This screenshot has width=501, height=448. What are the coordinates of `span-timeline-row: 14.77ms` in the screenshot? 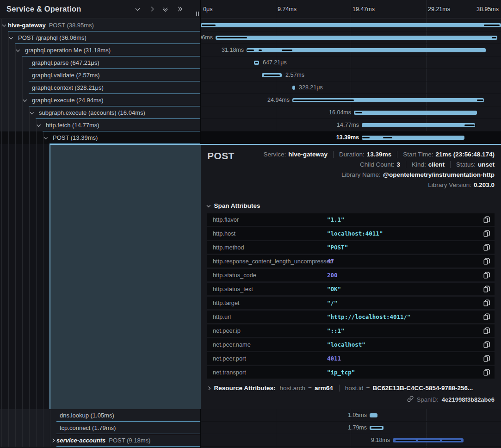 It's located at (351, 125).